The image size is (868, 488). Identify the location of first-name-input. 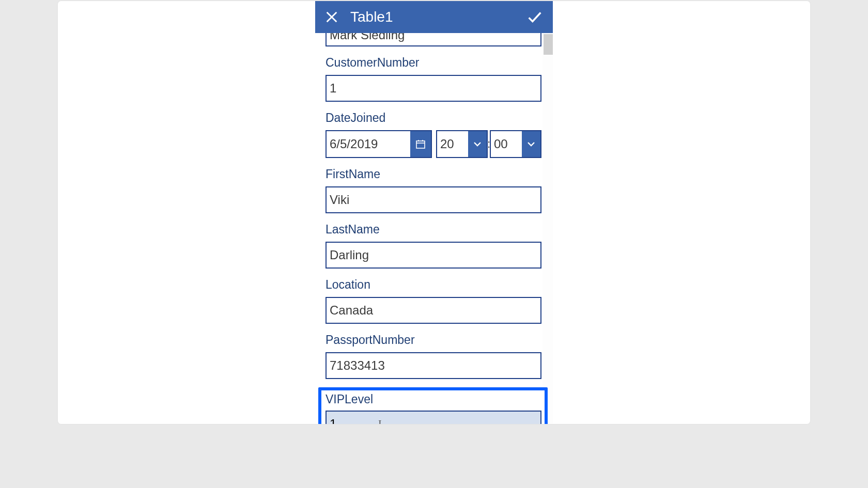
(433, 200).